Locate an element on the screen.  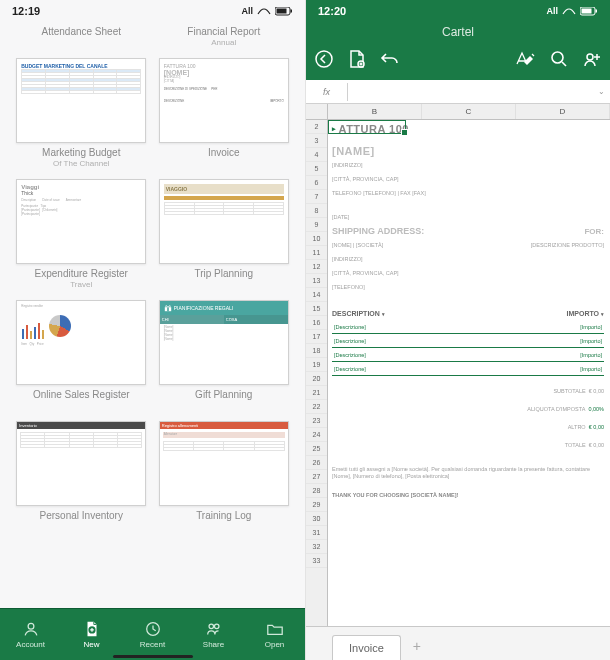
time: 12:20 is located at coordinates (332, 11).